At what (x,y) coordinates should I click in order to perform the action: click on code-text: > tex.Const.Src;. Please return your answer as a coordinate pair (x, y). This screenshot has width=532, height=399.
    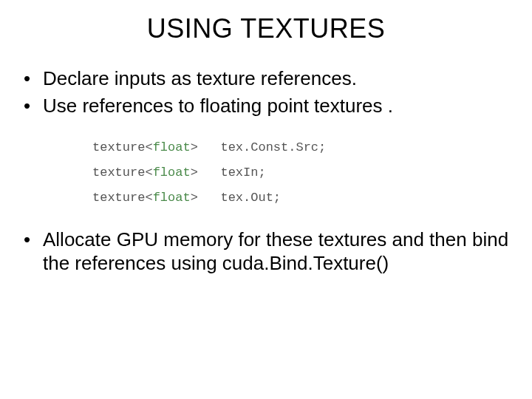
    Looking at the image, I should click on (259, 148).